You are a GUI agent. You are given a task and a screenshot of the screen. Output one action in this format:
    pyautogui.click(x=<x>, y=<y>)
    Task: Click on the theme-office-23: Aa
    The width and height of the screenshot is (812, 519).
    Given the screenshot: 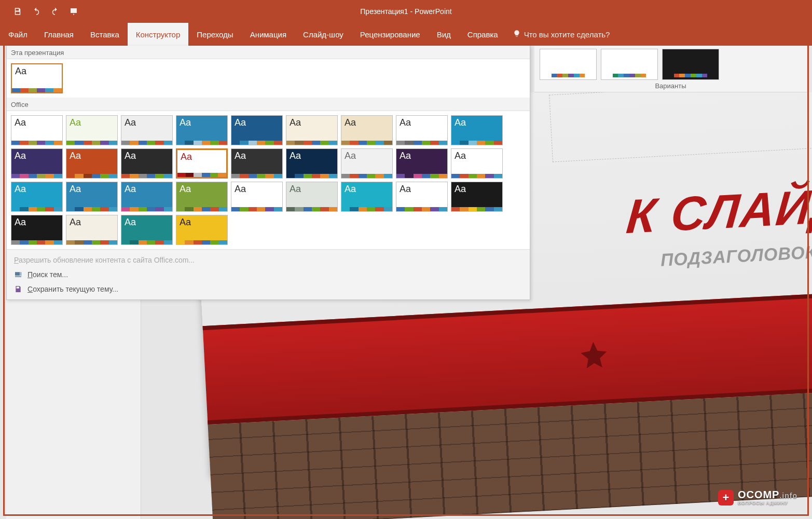 What is the action you would take?
    pyautogui.click(x=312, y=197)
    